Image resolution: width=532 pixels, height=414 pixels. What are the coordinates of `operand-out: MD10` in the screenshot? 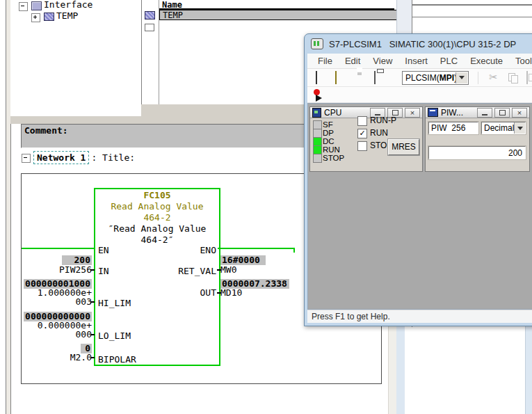 It's located at (259, 292).